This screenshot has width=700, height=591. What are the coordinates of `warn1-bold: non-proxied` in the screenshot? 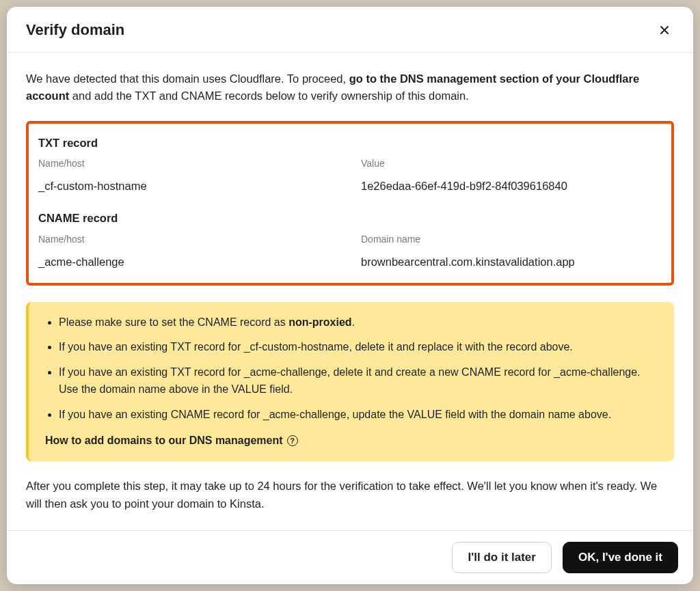 It's located at (320, 322).